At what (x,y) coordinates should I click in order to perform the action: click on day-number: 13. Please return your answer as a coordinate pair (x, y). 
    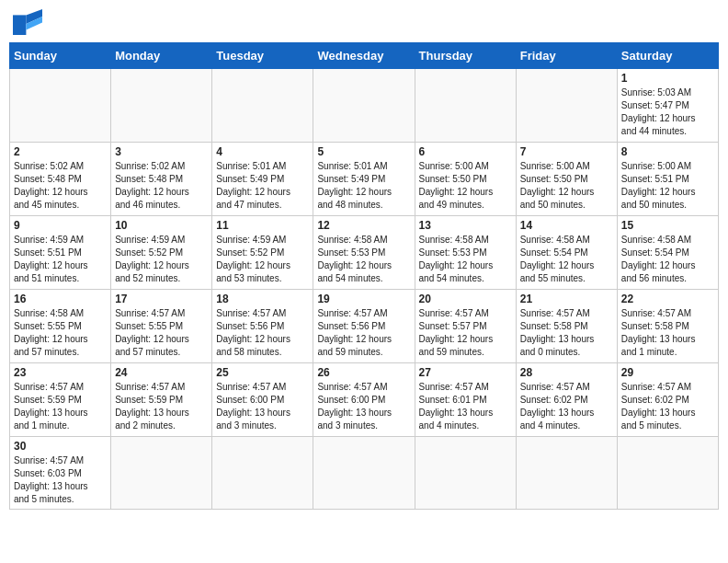
    Looking at the image, I should click on (465, 225).